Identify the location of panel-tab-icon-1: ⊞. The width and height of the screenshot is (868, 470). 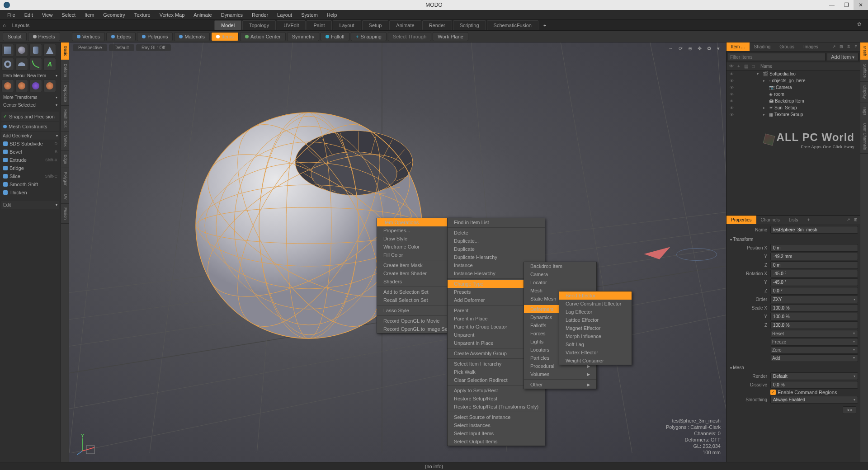
(841, 47).